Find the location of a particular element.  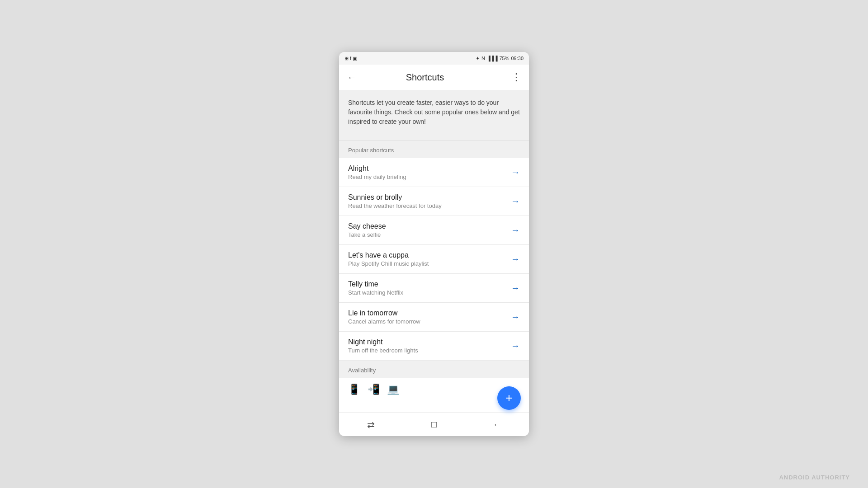

shortcut-title: Let's have a cuppa is located at coordinates (428, 255).